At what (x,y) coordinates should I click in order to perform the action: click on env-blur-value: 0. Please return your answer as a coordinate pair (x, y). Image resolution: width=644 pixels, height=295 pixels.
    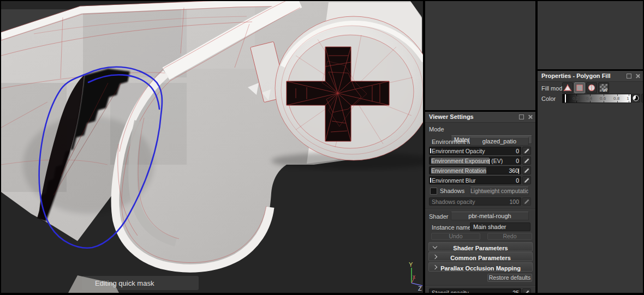
    Looking at the image, I should click on (517, 180).